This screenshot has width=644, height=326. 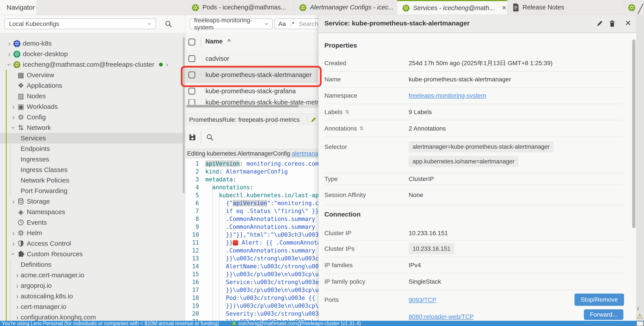 What do you see at coordinates (92, 307) in the screenshot?
I see `sidebar-item-cert-manager-io: ›cert-manager.io` at bounding box center [92, 307].